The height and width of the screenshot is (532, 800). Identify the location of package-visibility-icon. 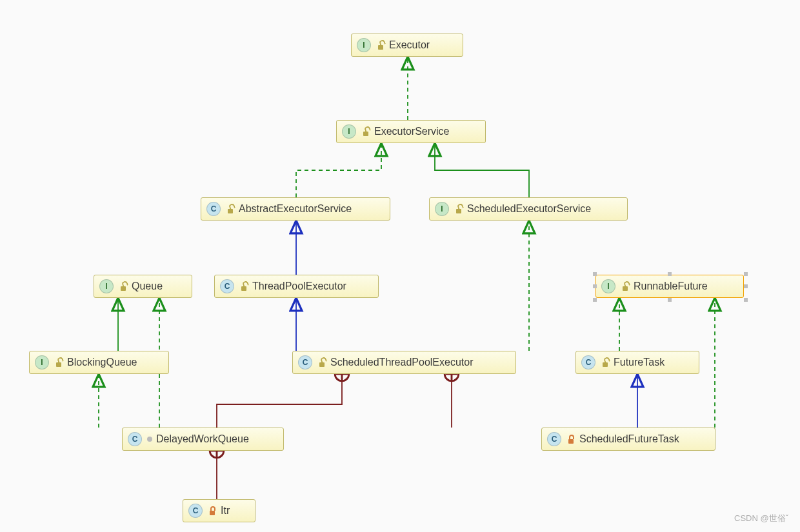
(150, 439).